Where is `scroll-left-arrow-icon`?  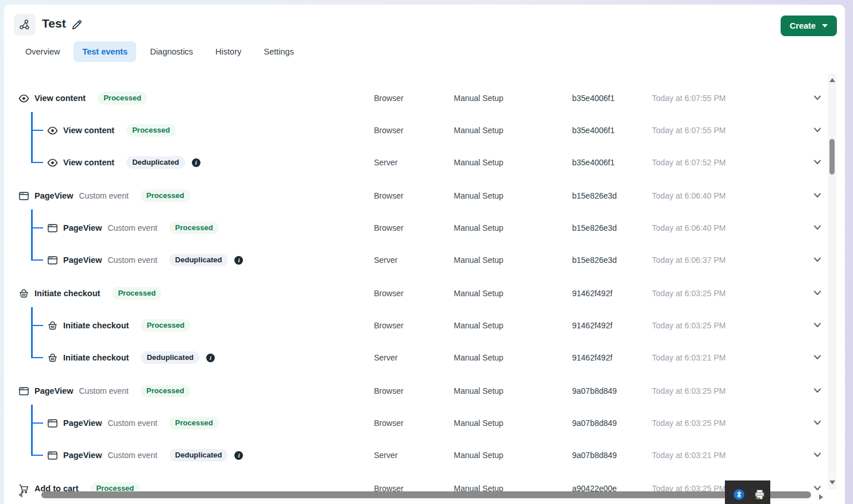 scroll-left-arrow-icon is located at coordinates (21, 495).